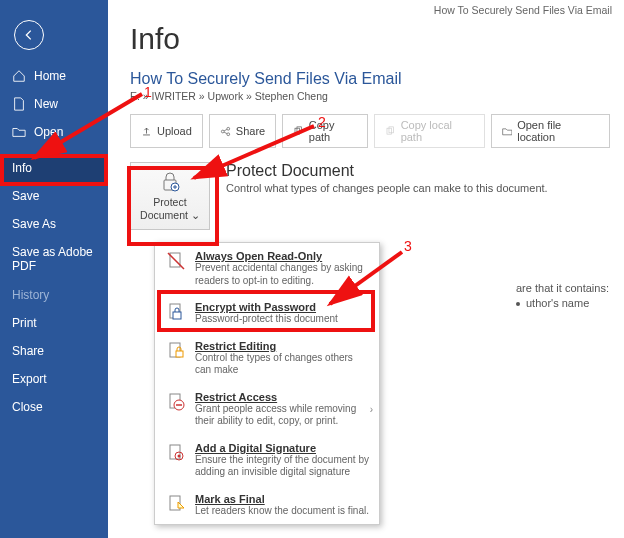  Describe the element at coordinates (387, 188) in the screenshot. I see `section-desc: Control what types of changes people can…` at that location.